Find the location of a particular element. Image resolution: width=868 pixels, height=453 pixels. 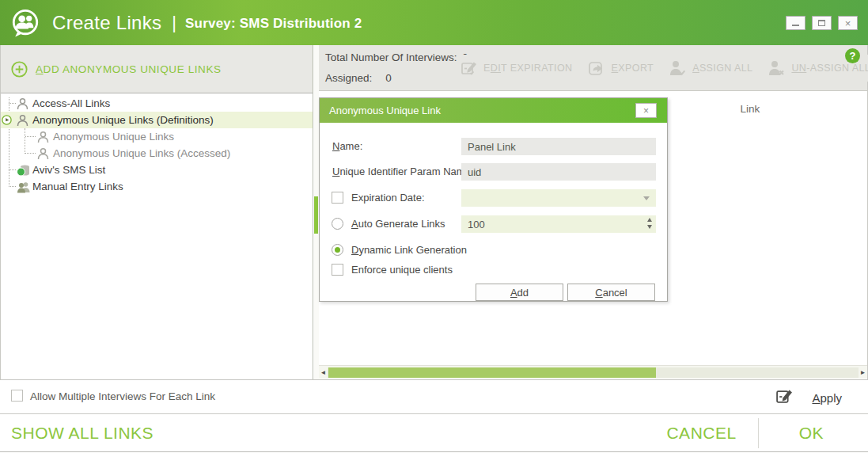

auto-generate-links-count-stepper: 100 is located at coordinates (559, 224).